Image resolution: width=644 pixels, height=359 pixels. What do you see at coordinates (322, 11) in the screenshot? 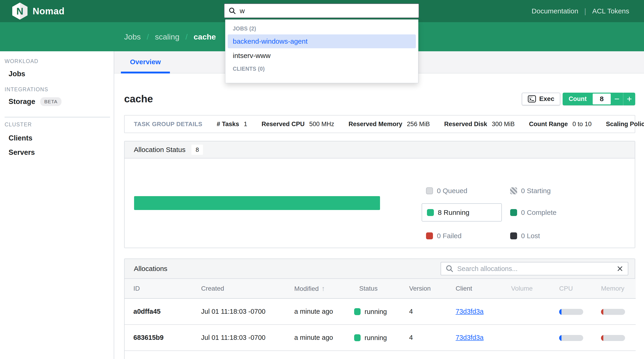
I see `global-search` at bounding box center [322, 11].